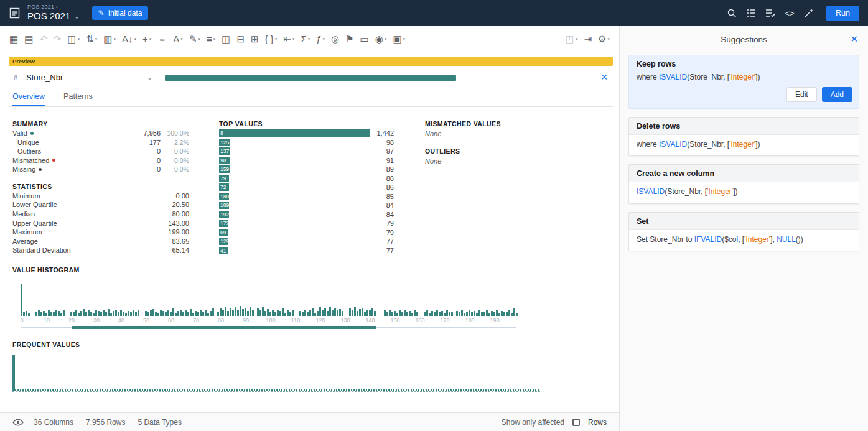 This screenshot has height=431, width=868. What do you see at coordinates (224, 233) in the screenshot?
I see `top-value-bar: 69` at bounding box center [224, 233].